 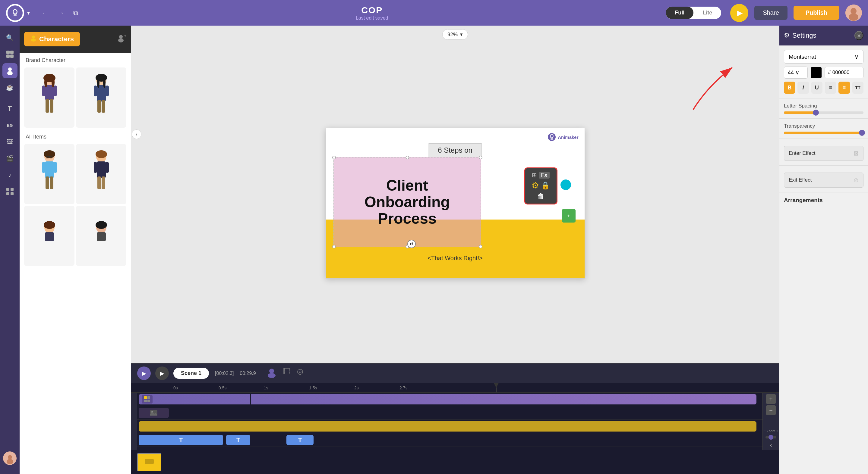 I want to click on zoom-slider-thumb, so click(x=771, y=437).